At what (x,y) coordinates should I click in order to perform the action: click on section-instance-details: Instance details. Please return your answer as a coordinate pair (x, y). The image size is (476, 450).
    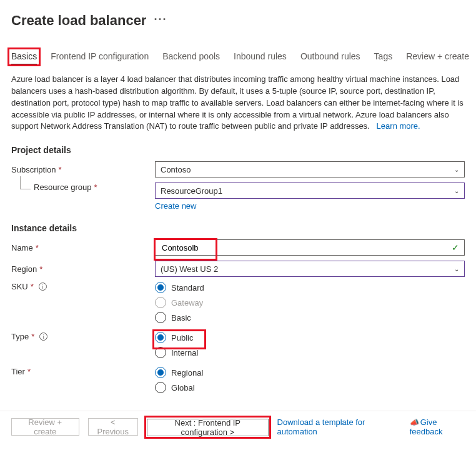
    Looking at the image, I should click on (238, 228).